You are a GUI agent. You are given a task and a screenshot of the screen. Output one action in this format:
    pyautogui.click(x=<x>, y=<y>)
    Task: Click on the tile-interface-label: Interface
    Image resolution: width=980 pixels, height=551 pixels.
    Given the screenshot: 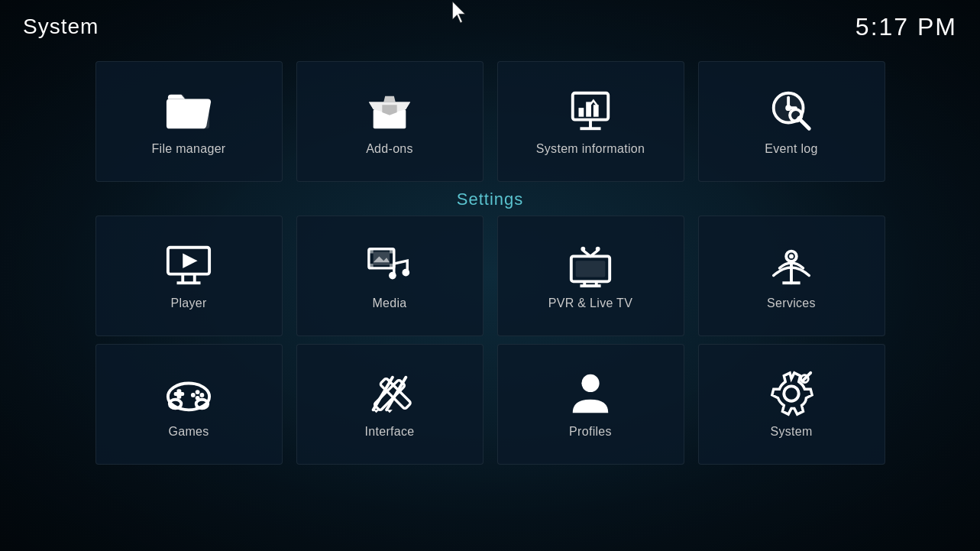 What is the action you would take?
    pyautogui.click(x=390, y=432)
    